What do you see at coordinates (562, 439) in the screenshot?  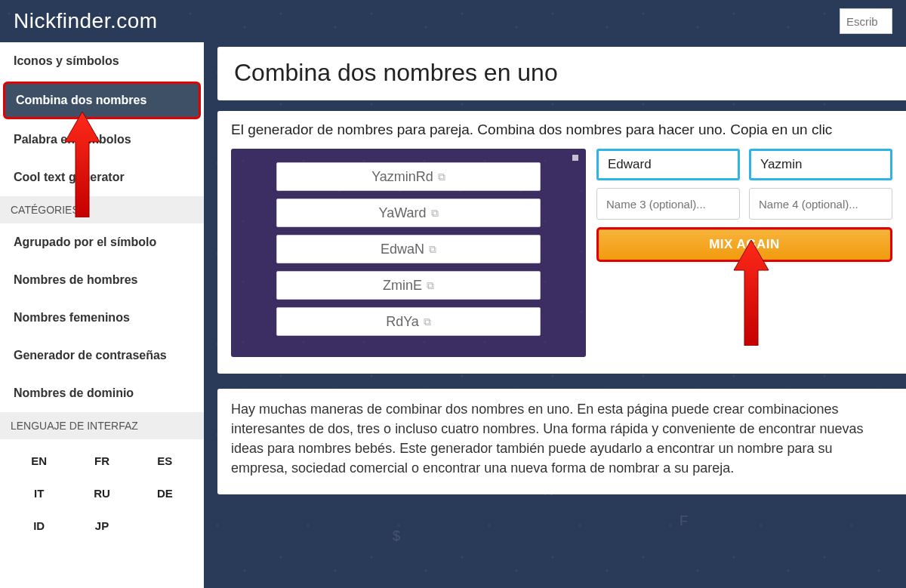 I see `description-text: Hay muchas maneras de combinar dos nombr…` at bounding box center [562, 439].